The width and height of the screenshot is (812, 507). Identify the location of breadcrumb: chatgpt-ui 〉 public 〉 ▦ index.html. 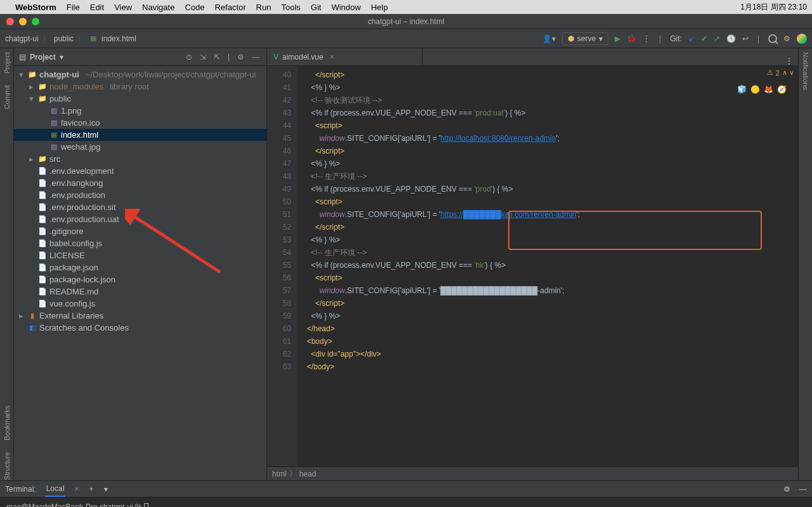
(71, 38).